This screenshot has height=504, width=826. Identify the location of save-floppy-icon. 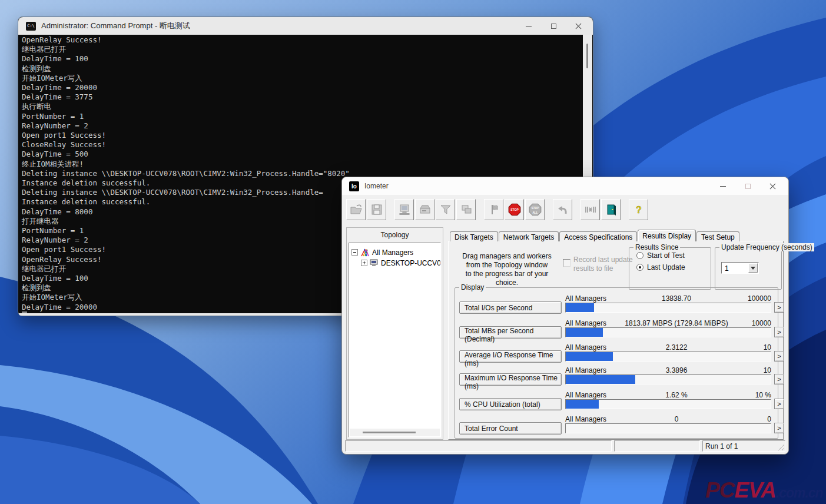
(377, 210).